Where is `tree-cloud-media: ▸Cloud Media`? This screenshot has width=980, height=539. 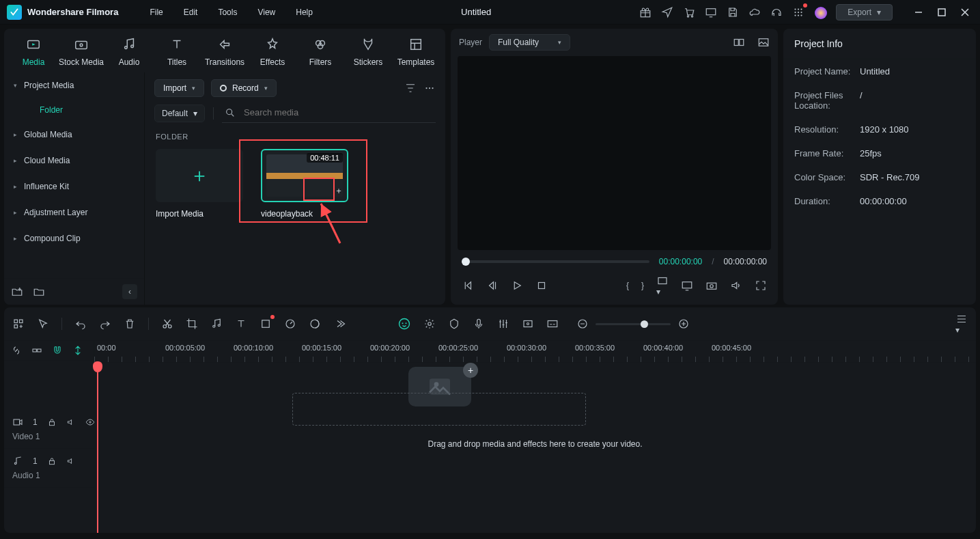
tree-cloud-media: ▸Cloud Media is located at coordinates (74, 161).